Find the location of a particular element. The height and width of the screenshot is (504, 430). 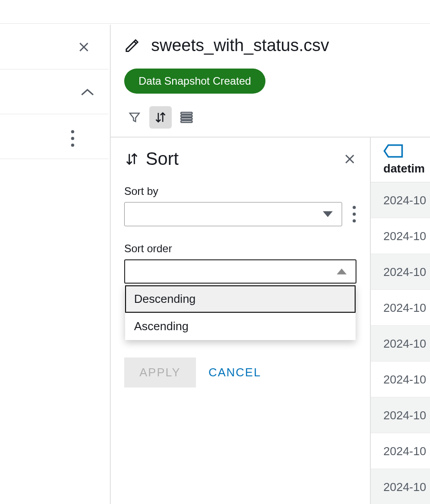

sort-icon is located at coordinates (132, 159).